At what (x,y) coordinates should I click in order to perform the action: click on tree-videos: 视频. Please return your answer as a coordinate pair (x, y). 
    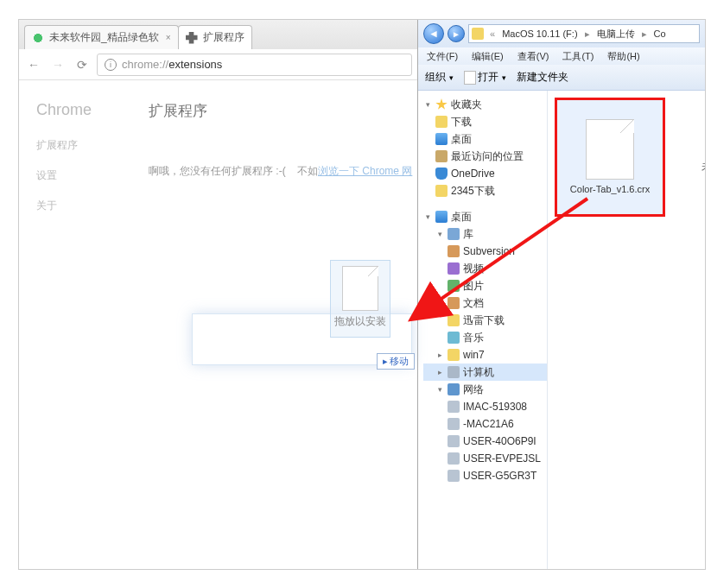
    Looking at the image, I should click on (486, 269).